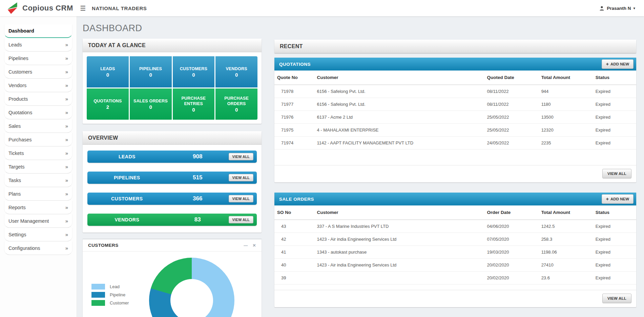  Describe the element at coordinates (110, 303) in the screenshot. I see `legend-item: Customer` at that location.